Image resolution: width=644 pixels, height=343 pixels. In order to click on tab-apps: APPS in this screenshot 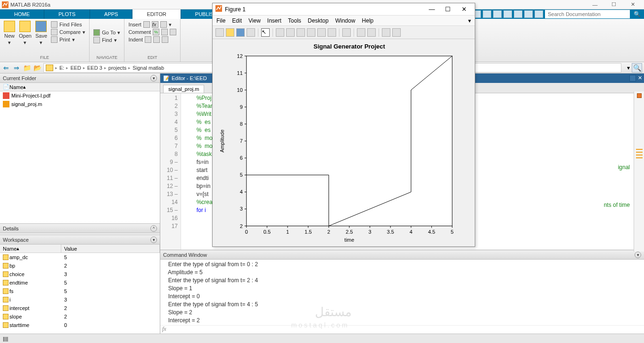, I will do `click(111, 14)`.